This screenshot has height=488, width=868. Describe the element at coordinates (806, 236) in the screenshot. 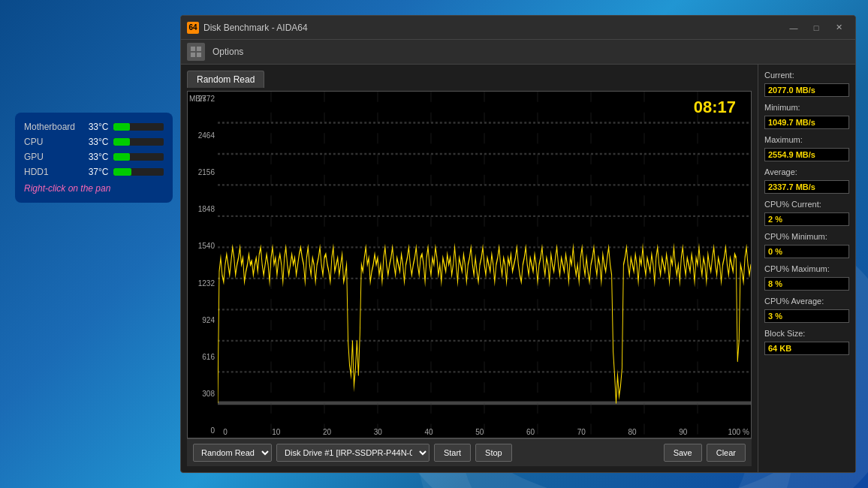

I see `cpu-minimum-label: CPU% Minimum:` at that location.